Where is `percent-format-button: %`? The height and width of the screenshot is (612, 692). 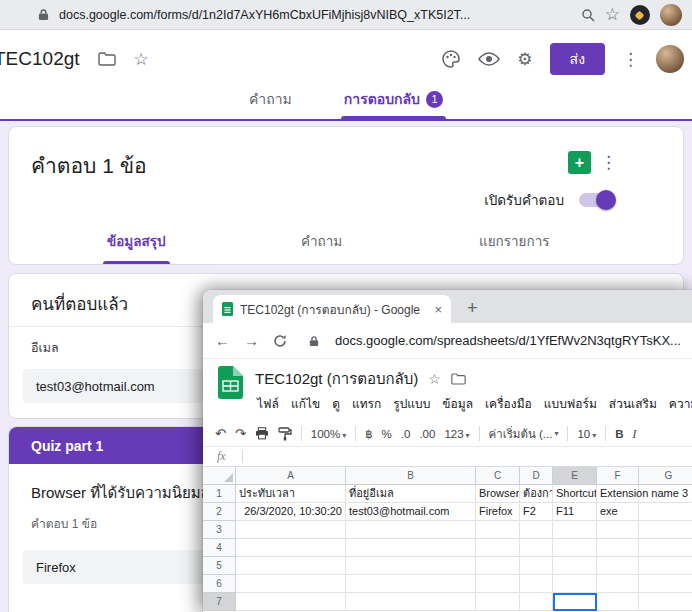
percent-format-button: % is located at coordinates (387, 434).